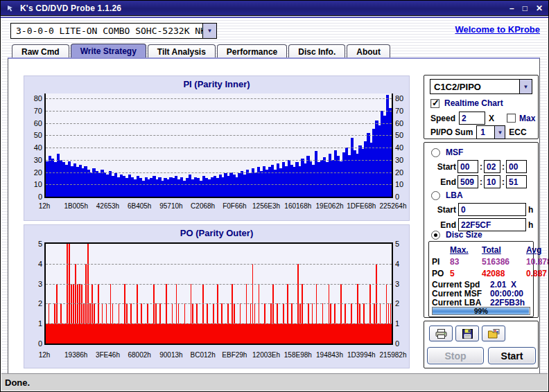 The width and height of the screenshot is (549, 392). Describe the element at coordinates (468, 166) in the screenshot. I see `msf-start-min` at that location.